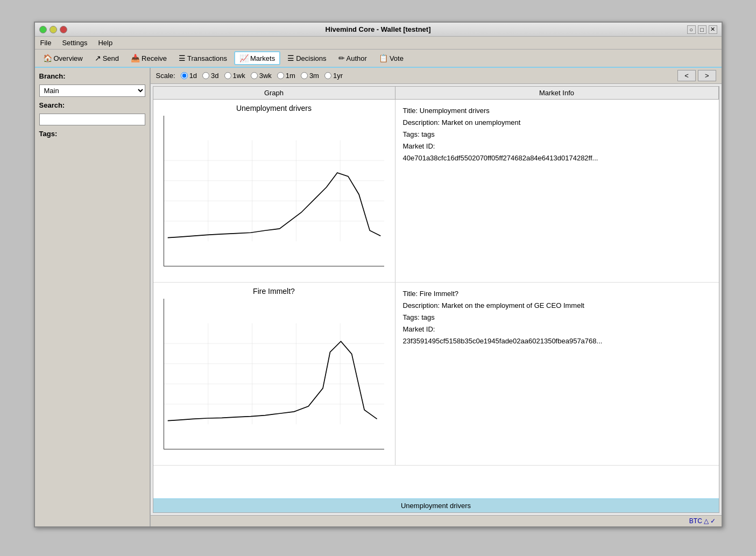 The height and width of the screenshot is (556, 756). What do you see at coordinates (182, 58) in the screenshot?
I see `transactions-icon: ☰` at bounding box center [182, 58].